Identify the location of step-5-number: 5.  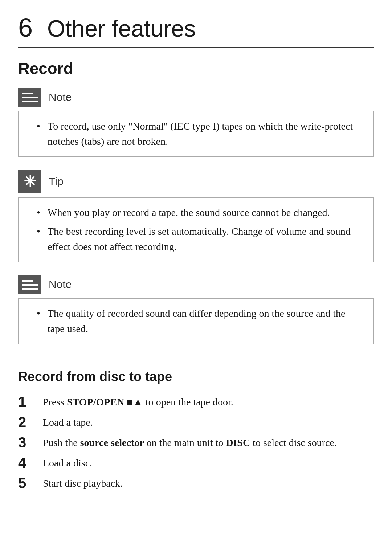
(25, 483).